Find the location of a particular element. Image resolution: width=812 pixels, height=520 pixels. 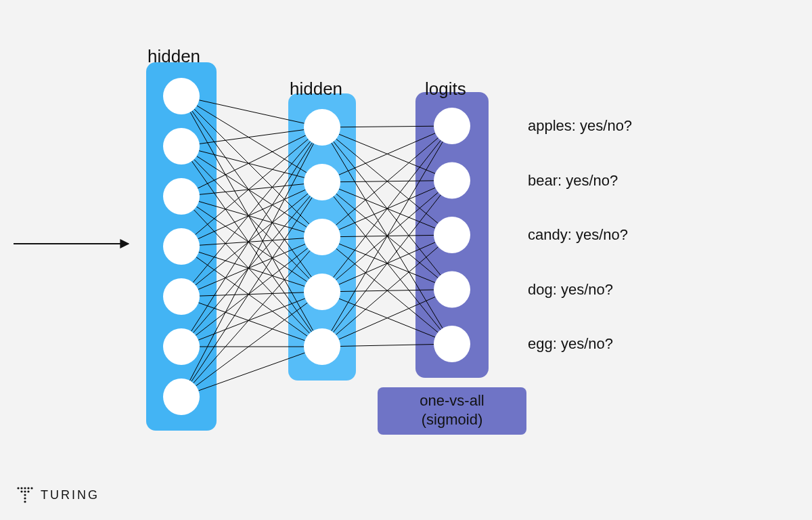

sigmoid-box-line2: (sigmoid) is located at coordinates (452, 420).